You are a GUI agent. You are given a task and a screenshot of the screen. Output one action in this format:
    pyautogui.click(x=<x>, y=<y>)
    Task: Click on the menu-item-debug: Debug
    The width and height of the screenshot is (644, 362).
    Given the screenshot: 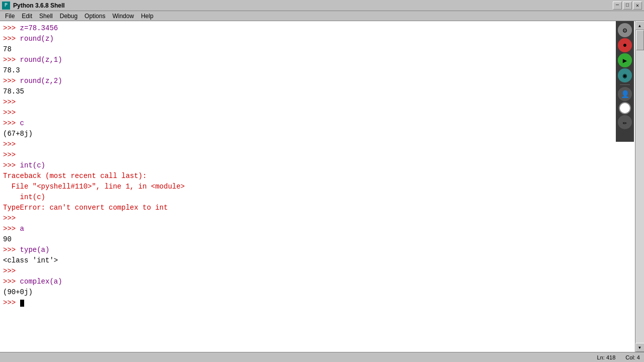 What is the action you would take?
    pyautogui.click(x=68, y=16)
    